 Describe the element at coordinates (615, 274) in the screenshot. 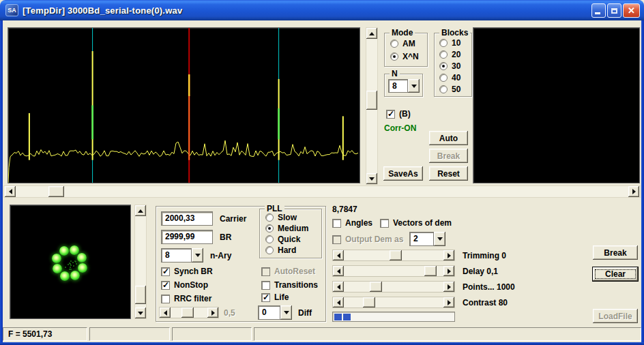

I see `clear-button: Clear` at that location.